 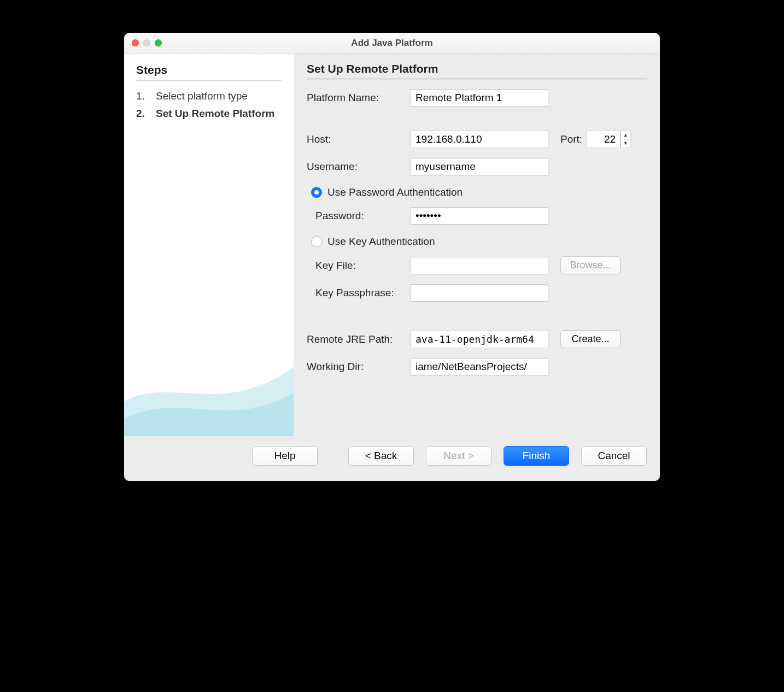 What do you see at coordinates (219, 114) in the screenshot?
I see `step-label: Set Up Remote Platform` at bounding box center [219, 114].